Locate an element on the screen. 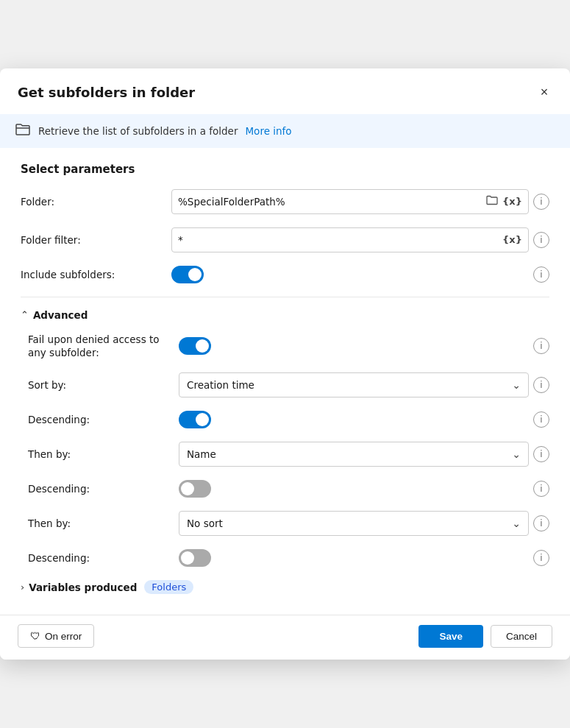 Image resolution: width=570 pixels, height=728 pixels. then-by1-dropdown: Name ⌄ is located at coordinates (354, 454).